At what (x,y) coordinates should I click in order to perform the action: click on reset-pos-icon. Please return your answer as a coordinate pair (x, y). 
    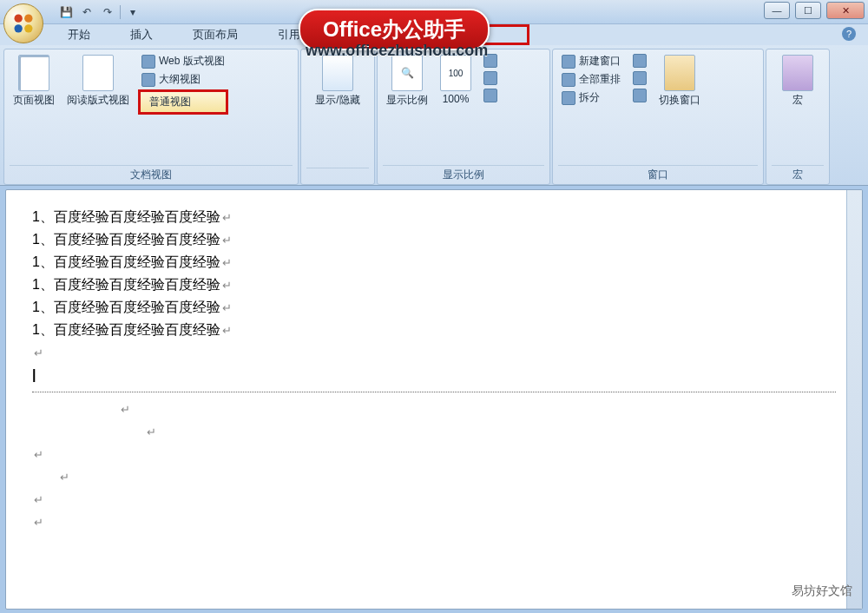
    Looking at the image, I should click on (640, 96).